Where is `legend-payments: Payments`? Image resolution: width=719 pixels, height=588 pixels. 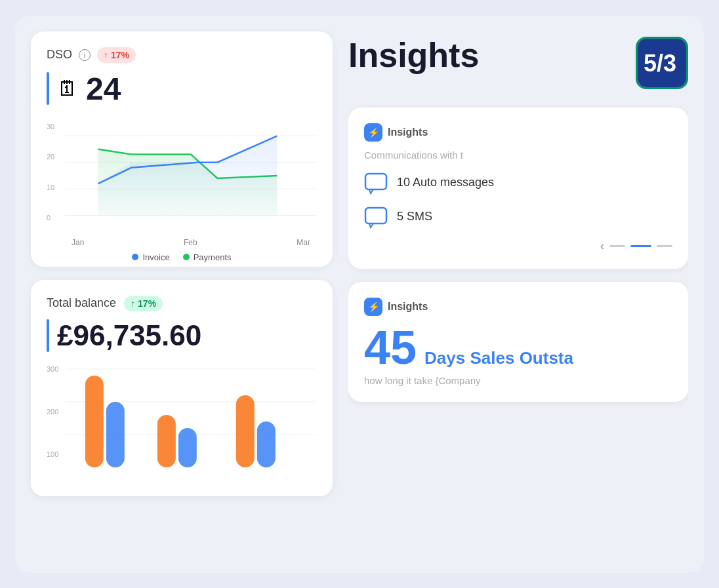 legend-payments: Payments is located at coordinates (207, 257).